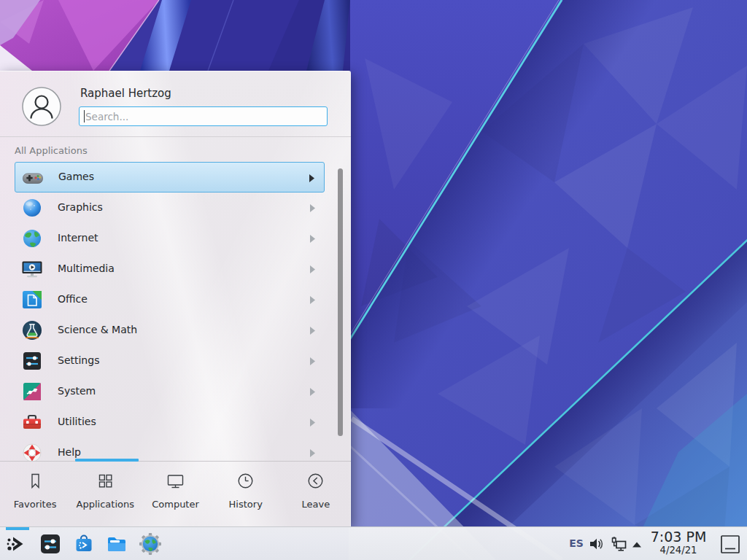 The height and width of the screenshot is (560, 747). Describe the element at coordinates (175, 137) in the screenshot. I see `header-separator` at that location.